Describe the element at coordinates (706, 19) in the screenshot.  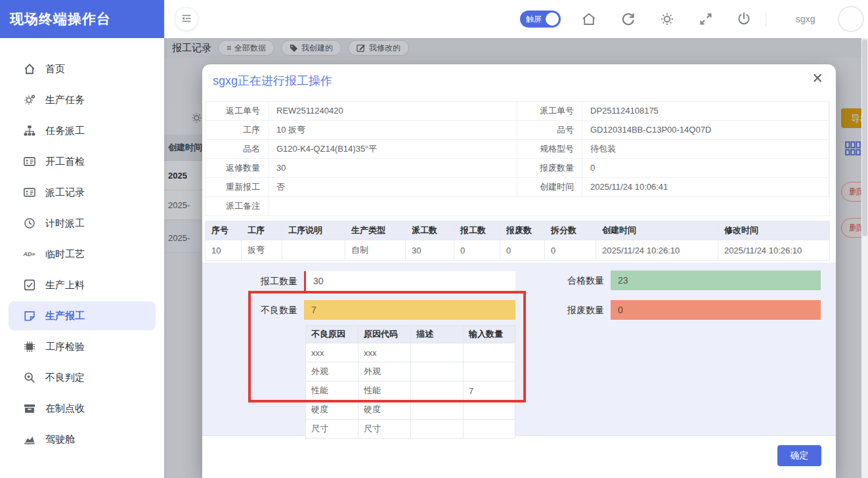
I see `fullscreen-icon` at that location.